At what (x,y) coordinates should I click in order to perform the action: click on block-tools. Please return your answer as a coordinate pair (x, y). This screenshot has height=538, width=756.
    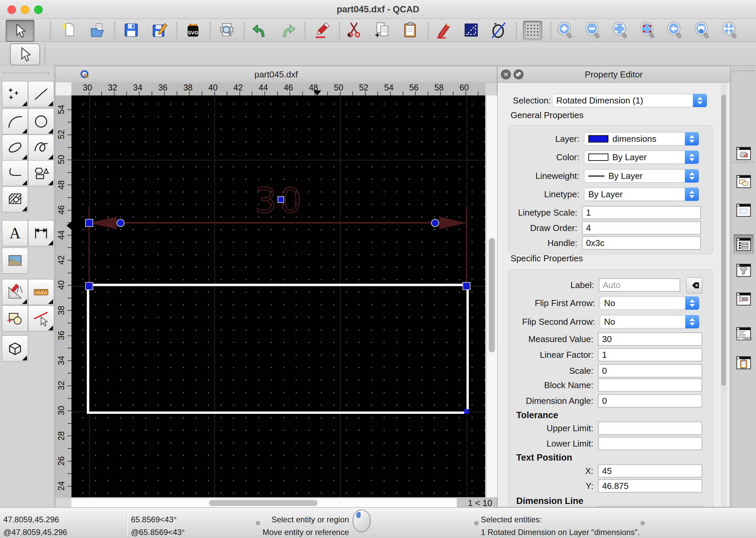
    Looking at the image, I should click on (15, 318).